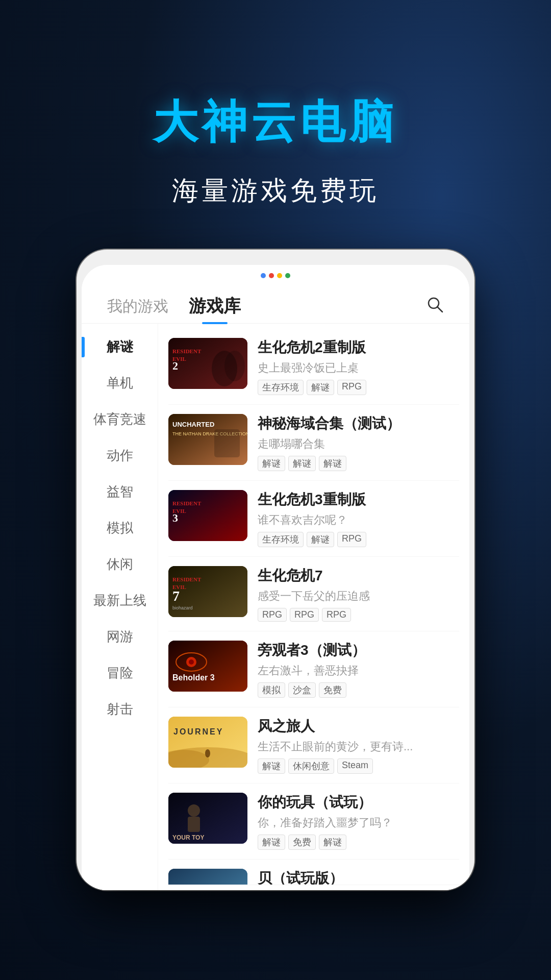 The width and height of the screenshot is (551, 980). What do you see at coordinates (358, 821) in the screenshot?
I see `game-info-yourtoy: 你的玩具（试玩） 你，准备好踏入噩梦了吗？ 解谜 免费 解谜` at bounding box center [358, 821].